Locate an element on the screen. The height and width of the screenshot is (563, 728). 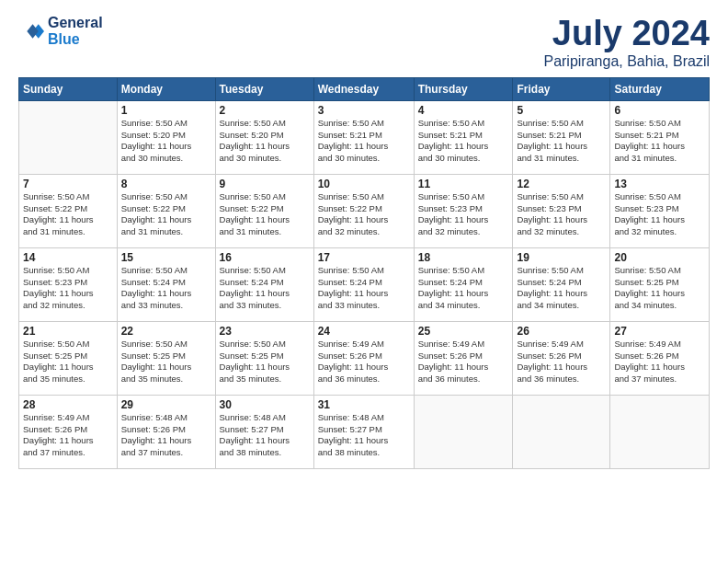
title-block: July 2024 Paripiranga, Bahia, Brazil is located at coordinates (627, 42).